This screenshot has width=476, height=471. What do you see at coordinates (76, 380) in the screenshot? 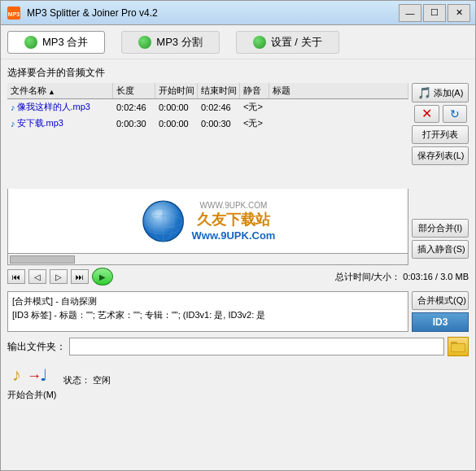
I see `status-prefix: 状态：` at bounding box center [76, 380].